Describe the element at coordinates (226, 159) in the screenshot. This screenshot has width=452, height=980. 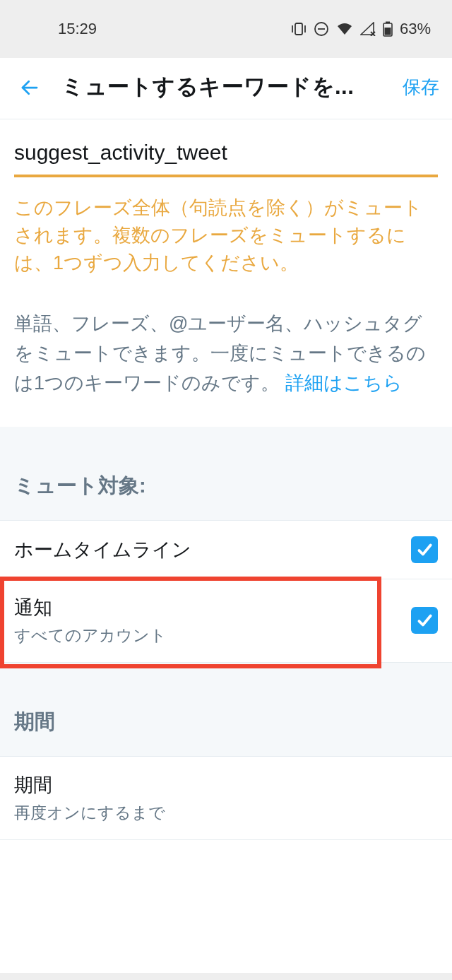
I see `keyword-input` at that location.